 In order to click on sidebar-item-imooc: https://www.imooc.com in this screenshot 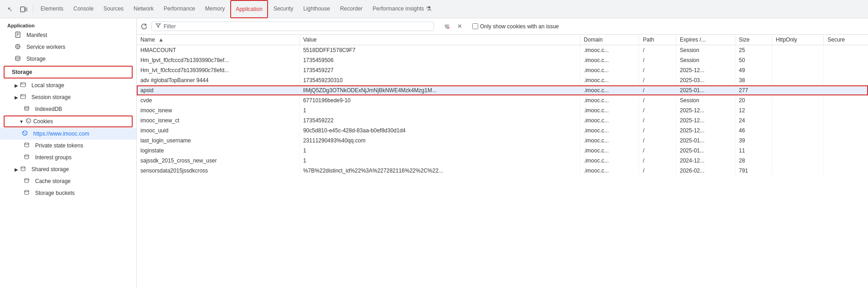, I will do `click(68, 134)`.